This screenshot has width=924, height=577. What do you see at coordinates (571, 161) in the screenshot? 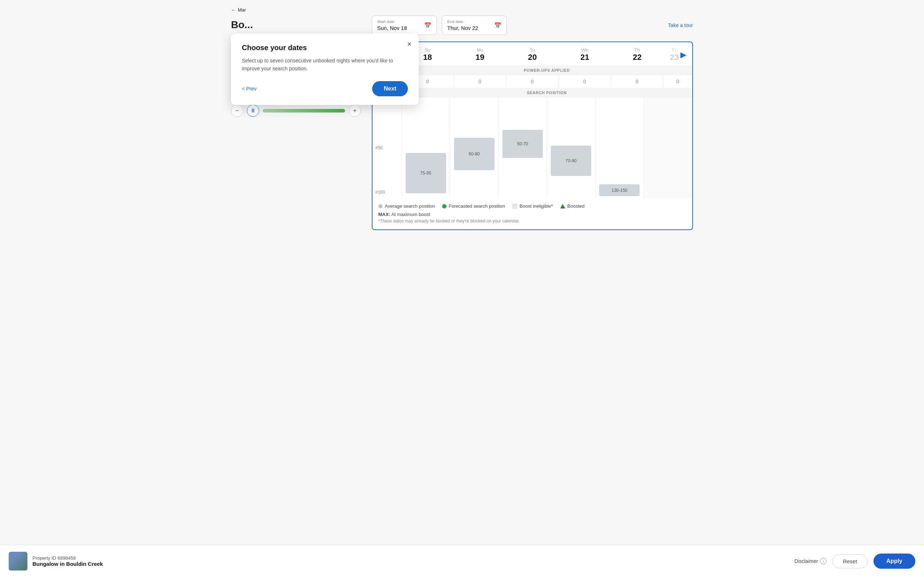
I see `bar-21: 70-90` at bounding box center [571, 161].